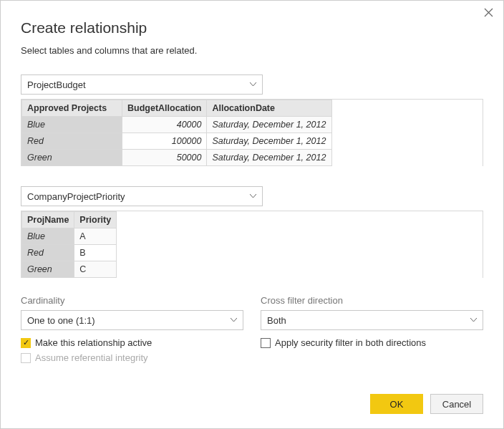 This screenshot has width=504, height=429. I want to click on table1-preview: Approved Projects BudgetAllocation Alloc…, so click(252, 132).